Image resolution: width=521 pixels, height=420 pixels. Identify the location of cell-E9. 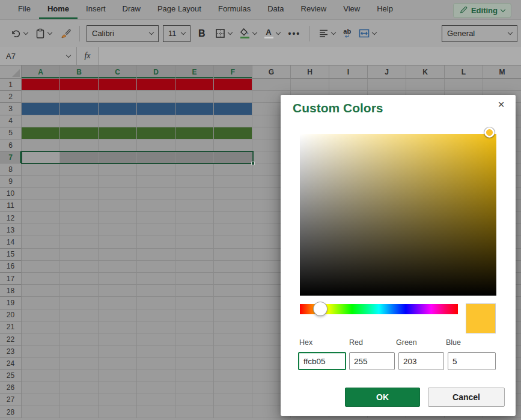
(195, 182).